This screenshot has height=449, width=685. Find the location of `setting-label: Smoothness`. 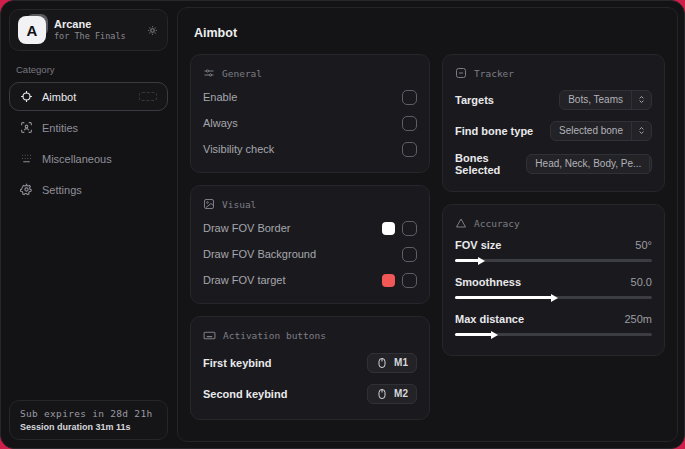

setting-label: Smoothness is located at coordinates (488, 282).